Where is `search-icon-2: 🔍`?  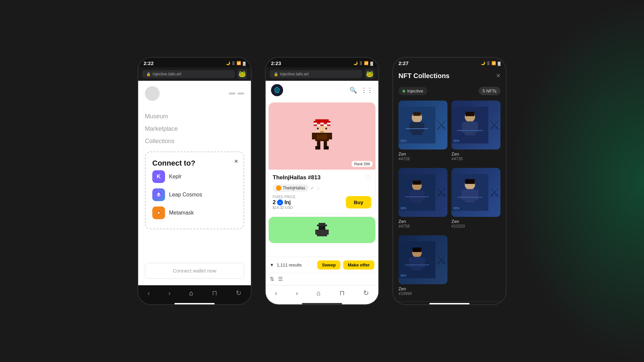
search-icon-2: 🔍 is located at coordinates (353, 90).